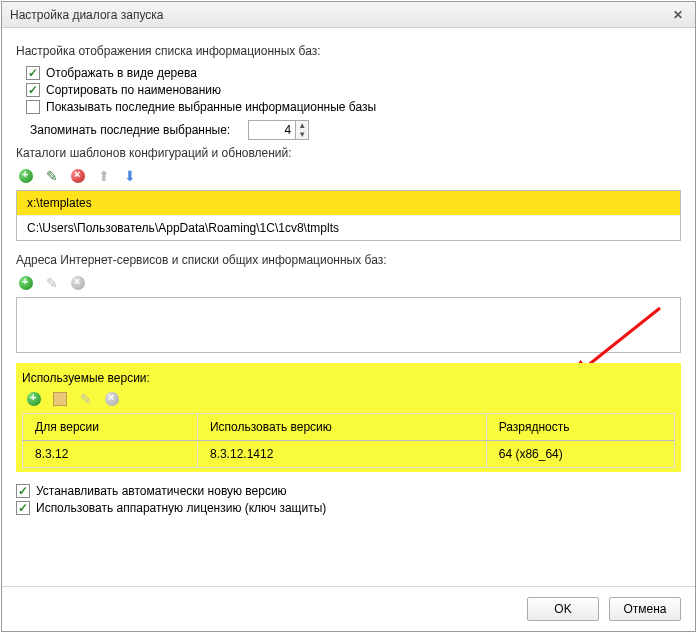 This screenshot has height=633, width=697. I want to click on versions-table: Для версии Использовать версию Разряднос…, so click(348, 440).